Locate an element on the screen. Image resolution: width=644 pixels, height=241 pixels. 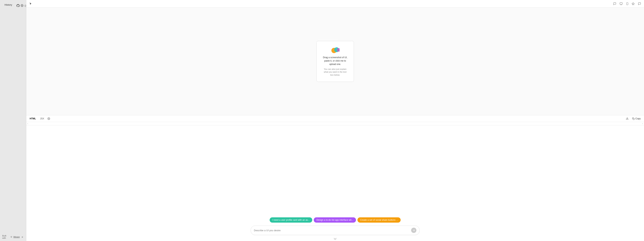
github-icon is located at coordinates (18, 6).